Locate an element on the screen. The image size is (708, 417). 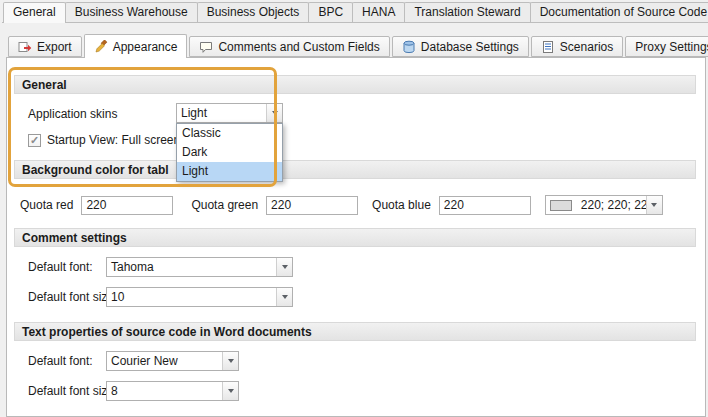
skins-option-dark: Dark is located at coordinates (230, 152).